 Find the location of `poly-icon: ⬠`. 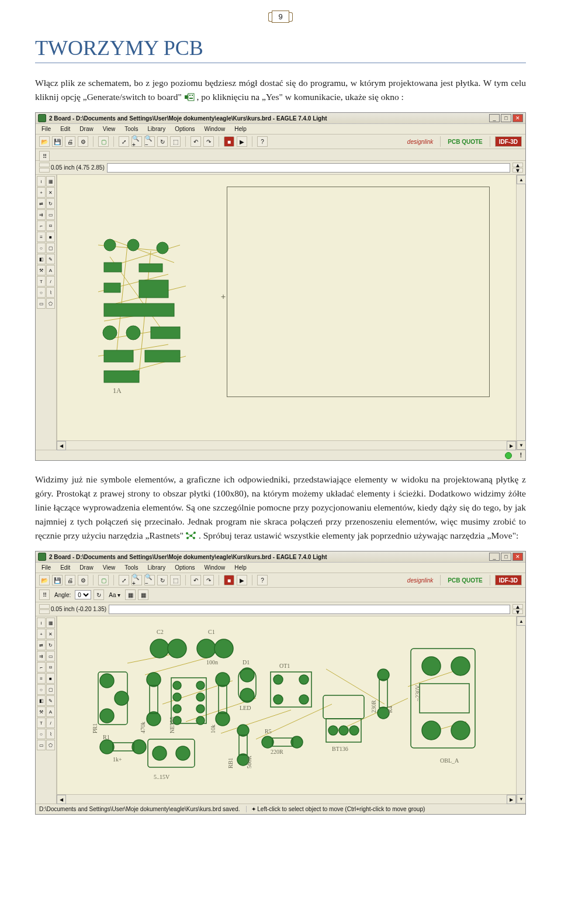

poly-icon: ⬠ is located at coordinates (50, 304).